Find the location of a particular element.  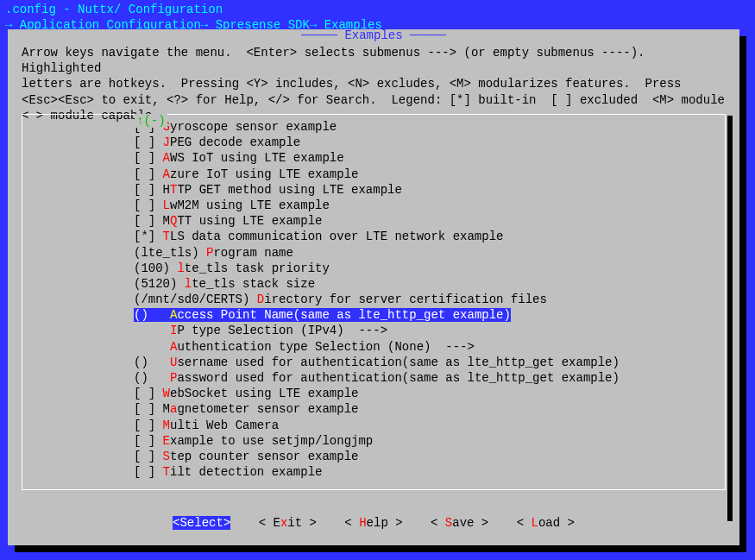

selected-menu-item: () Access Point Name(same as lte_http_ge… is located at coordinates (323, 315).